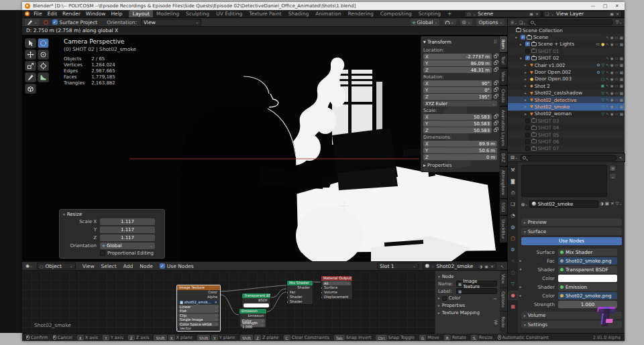 The height and width of the screenshot is (345, 644). What do you see at coordinates (513, 295) in the screenshot?
I see `properties-tab-material: ●` at bounding box center [513, 295].